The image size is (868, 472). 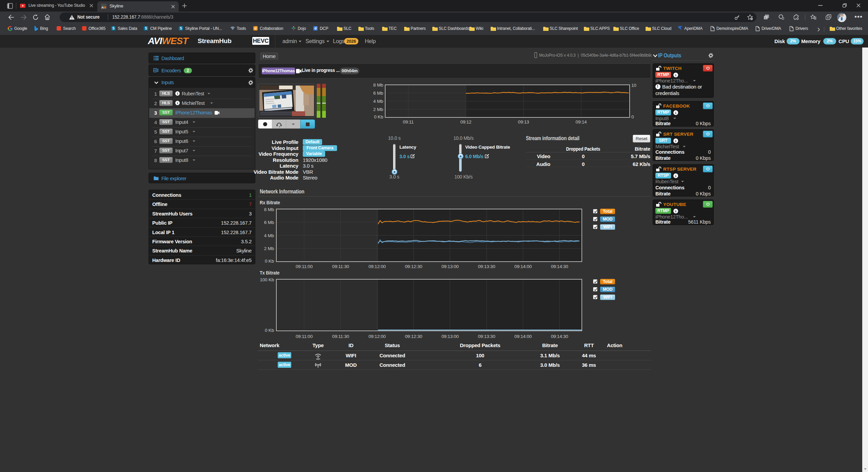 What do you see at coordinates (318, 359) in the screenshot?
I see `svg-text: WiFi` at bounding box center [318, 359].